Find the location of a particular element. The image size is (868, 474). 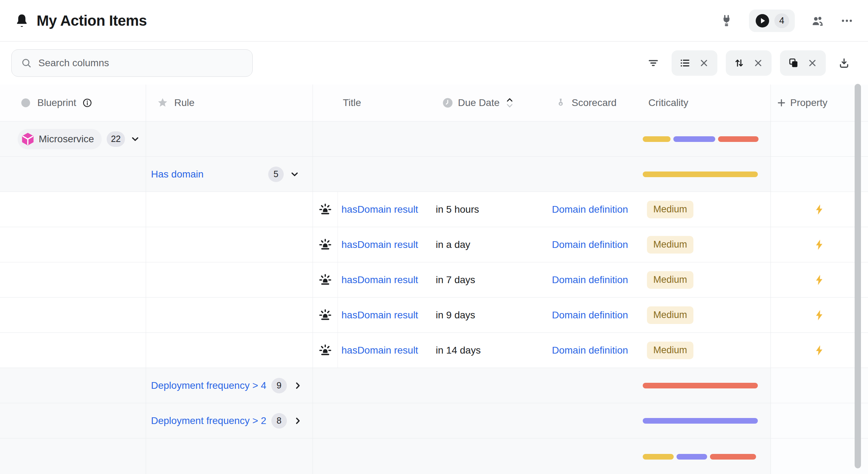

vertical-scrollbar is located at coordinates (858, 276).